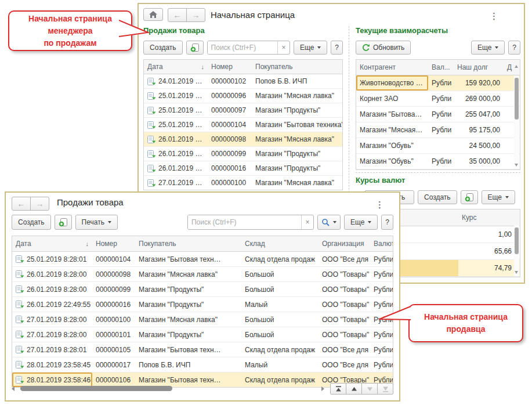 The height and width of the screenshot is (405, 532). What do you see at coordinates (243, 96) in the screenshot?
I see `table-row: 25.01.2019 … 000000096 Магазин "Мясная л…` at bounding box center [243, 96].